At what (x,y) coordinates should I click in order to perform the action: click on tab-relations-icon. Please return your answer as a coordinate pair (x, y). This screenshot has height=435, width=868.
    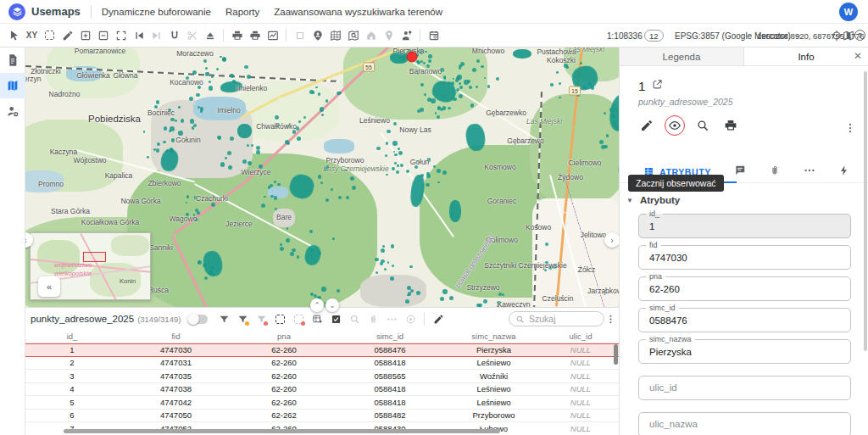
    Looking at the image, I should click on (810, 172).